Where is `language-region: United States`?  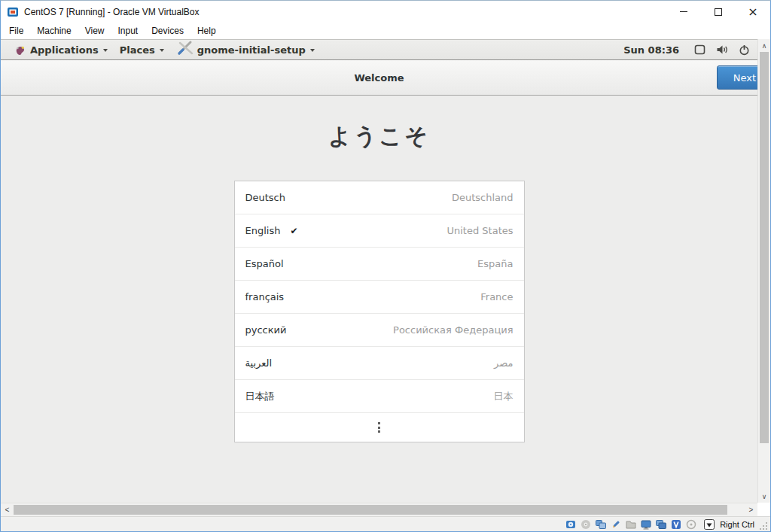
language-region: United States is located at coordinates (480, 230).